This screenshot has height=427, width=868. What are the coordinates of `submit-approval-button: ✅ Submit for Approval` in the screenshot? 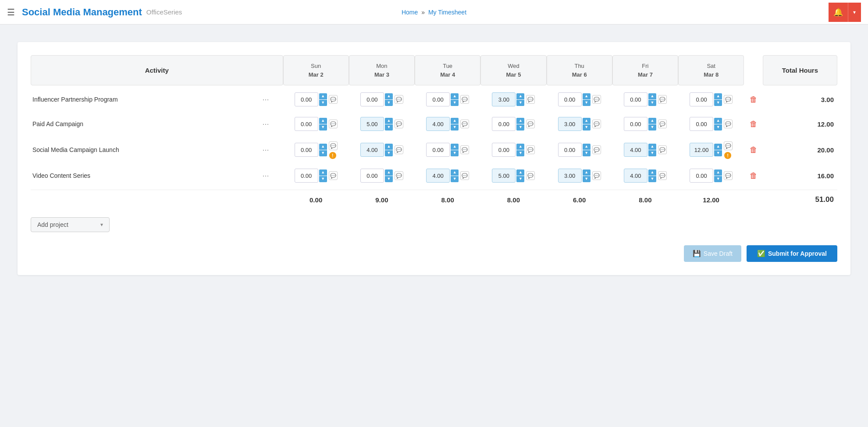 It's located at (792, 254).